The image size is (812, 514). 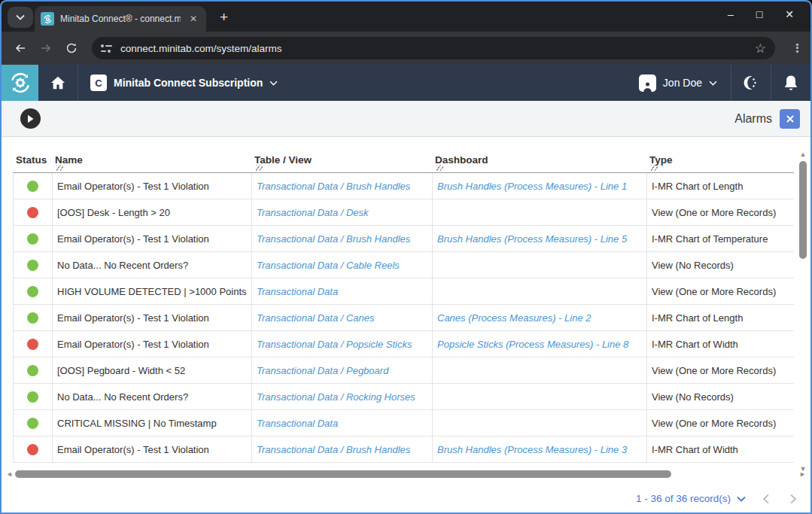 I want to click on scroll-right-arrow-icon: ►, so click(x=802, y=474).